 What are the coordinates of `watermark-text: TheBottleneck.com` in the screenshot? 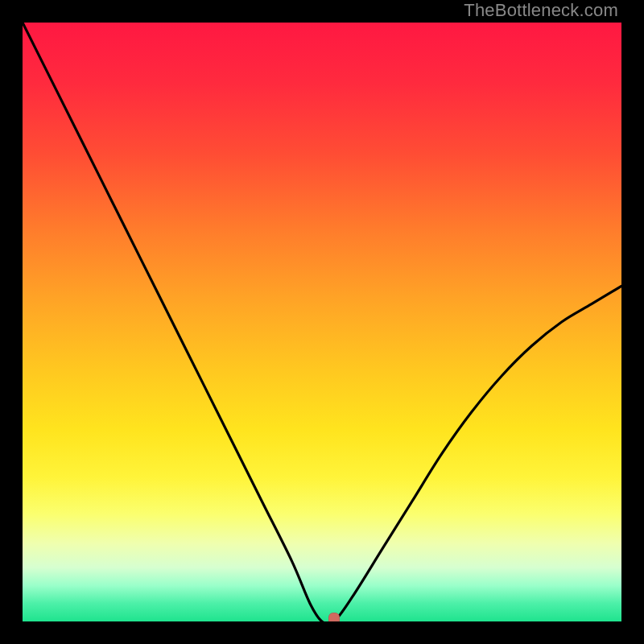 It's located at (541, 10).